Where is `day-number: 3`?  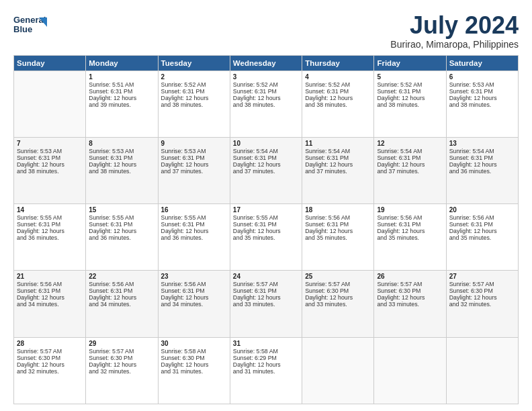
day-number: 3 is located at coordinates (266, 77).